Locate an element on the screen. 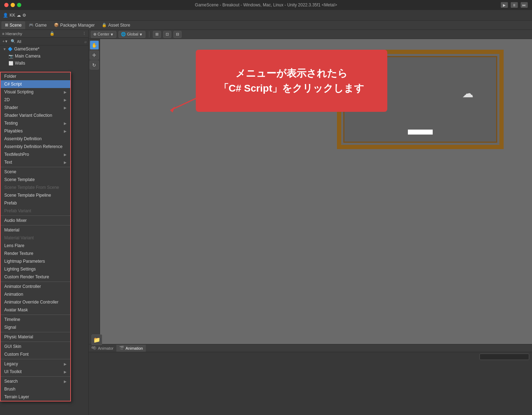  settings-icon: ⚙ is located at coordinates (24, 15).